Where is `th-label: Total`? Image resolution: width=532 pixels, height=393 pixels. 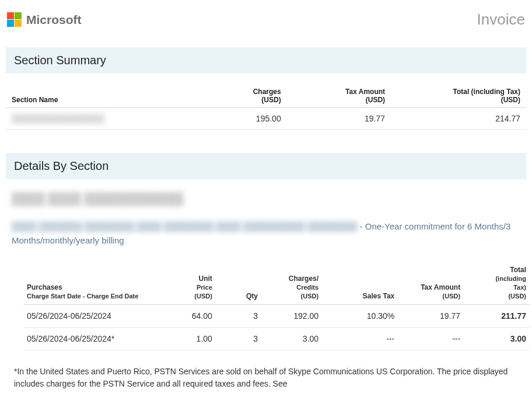 th-label: Total is located at coordinates (518, 270).